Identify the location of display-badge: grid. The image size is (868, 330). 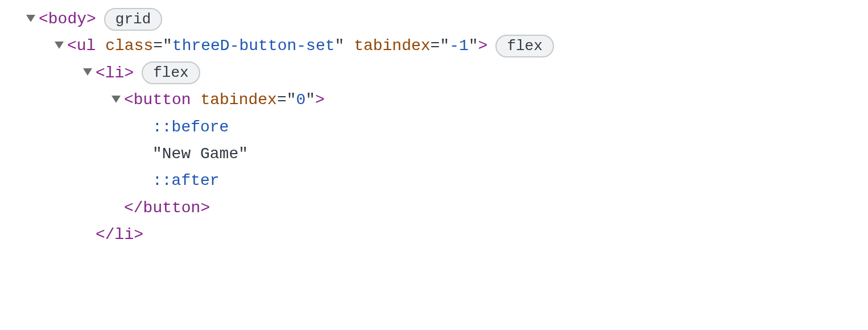
(133, 19).